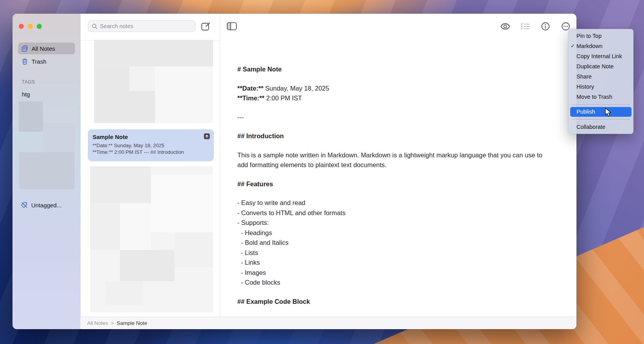 This screenshot has height=344, width=644. I want to click on editor-text-line: - Code blocks, so click(396, 283).